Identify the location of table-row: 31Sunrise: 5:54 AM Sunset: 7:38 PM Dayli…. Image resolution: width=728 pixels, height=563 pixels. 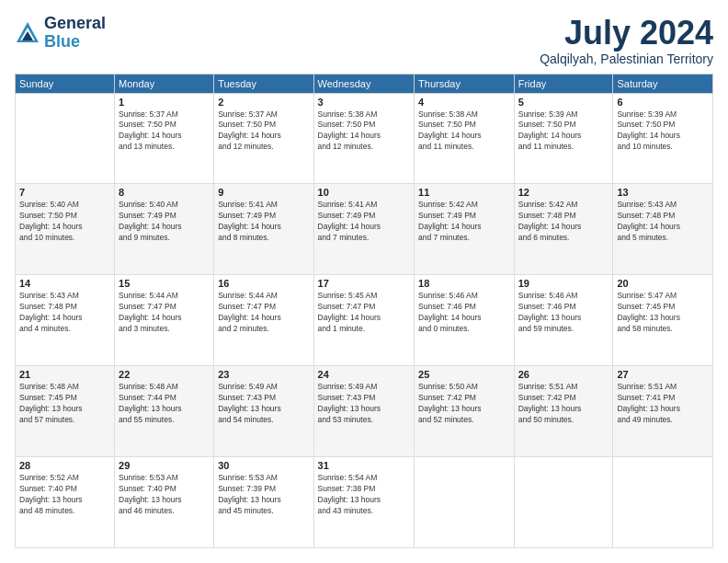
(364, 502).